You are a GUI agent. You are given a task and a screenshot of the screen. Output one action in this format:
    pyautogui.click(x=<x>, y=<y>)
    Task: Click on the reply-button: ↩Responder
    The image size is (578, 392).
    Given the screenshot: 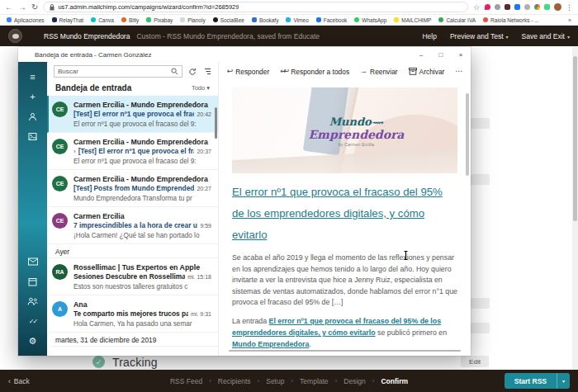 What is the action you would take?
    pyautogui.click(x=249, y=72)
    